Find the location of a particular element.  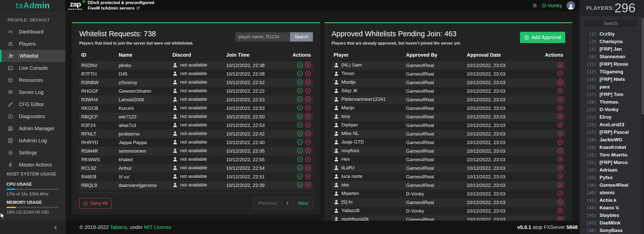

player-list-item: [15] para is located at coordinates (612, 87).